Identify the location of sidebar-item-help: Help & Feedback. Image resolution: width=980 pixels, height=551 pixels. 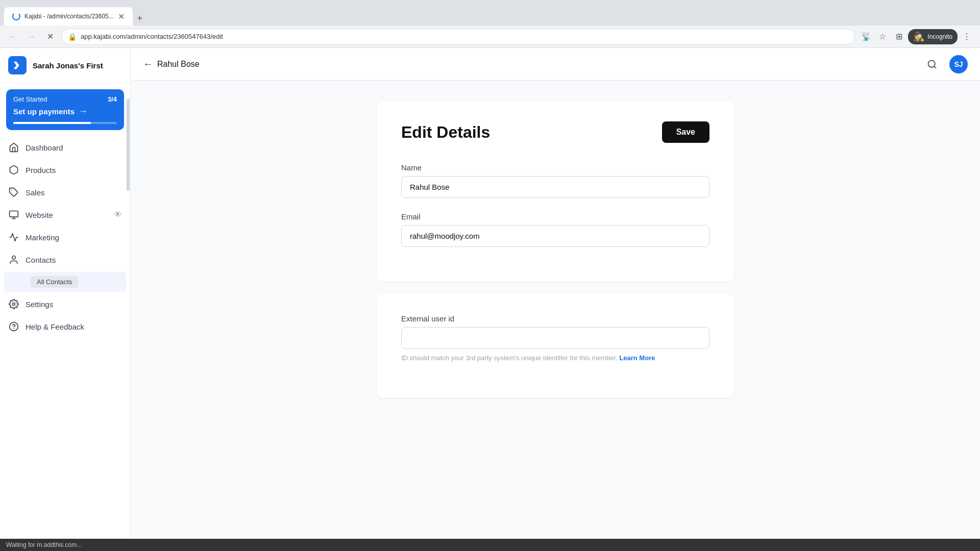
(65, 327).